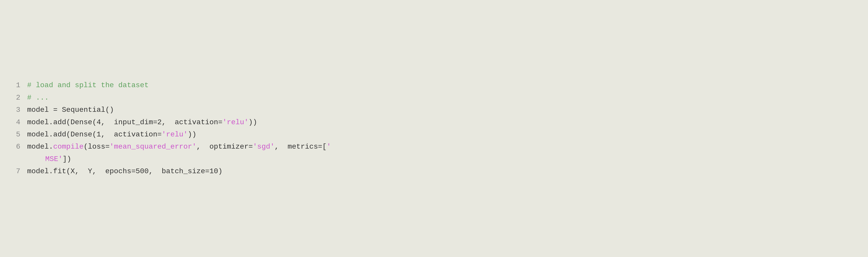 Image resolution: width=868 pixels, height=257 pixels. I want to click on code-text-6c: , optimizer=, so click(225, 147).